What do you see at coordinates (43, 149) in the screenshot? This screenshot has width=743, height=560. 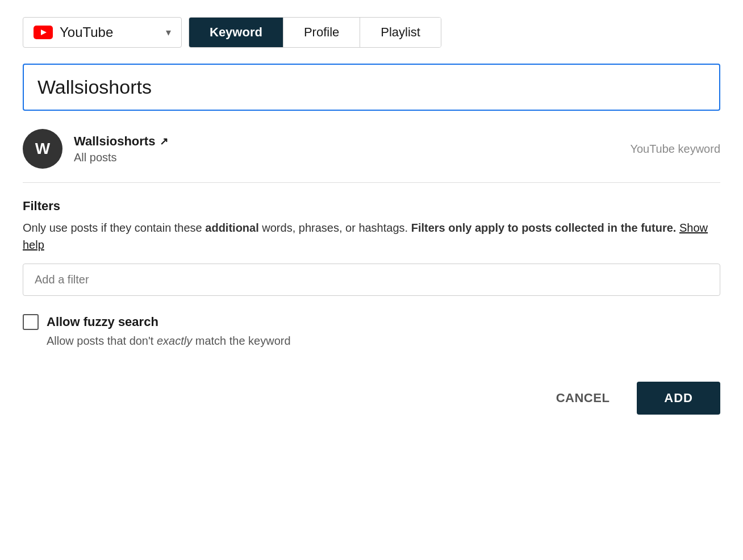 I see `avatar-letter: W` at bounding box center [43, 149].